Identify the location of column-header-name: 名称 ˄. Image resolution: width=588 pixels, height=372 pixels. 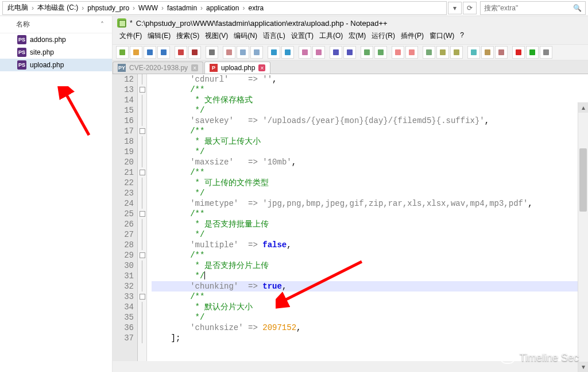
(56, 26).